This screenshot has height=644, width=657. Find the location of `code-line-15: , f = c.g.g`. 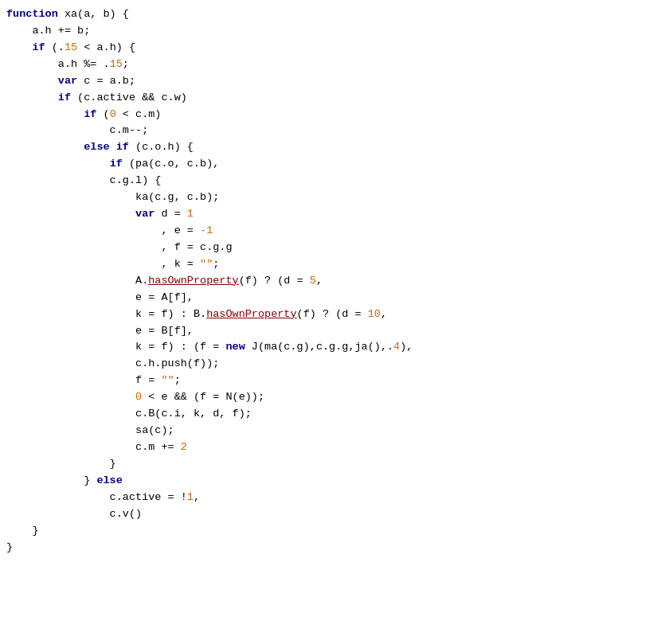

code-line-15: , f = c.g.g is located at coordinates (328, 248).